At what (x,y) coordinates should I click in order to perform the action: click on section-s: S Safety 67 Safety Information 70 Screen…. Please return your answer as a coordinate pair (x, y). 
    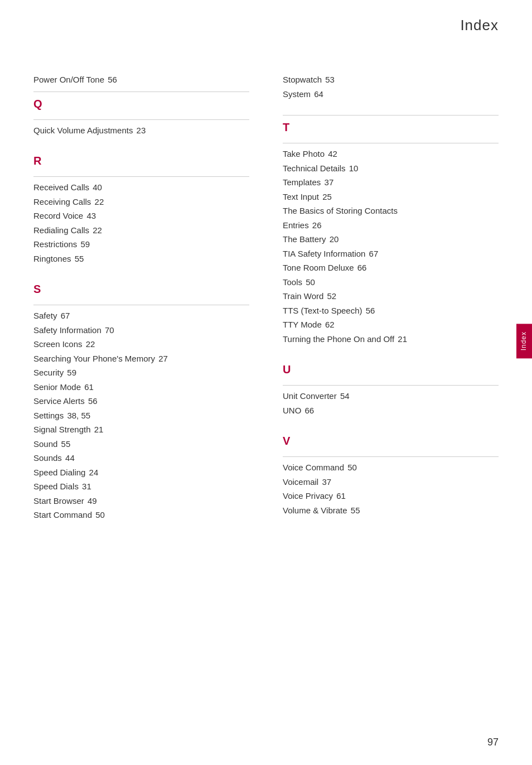
    Looking at the image, I should click on (142, 402).